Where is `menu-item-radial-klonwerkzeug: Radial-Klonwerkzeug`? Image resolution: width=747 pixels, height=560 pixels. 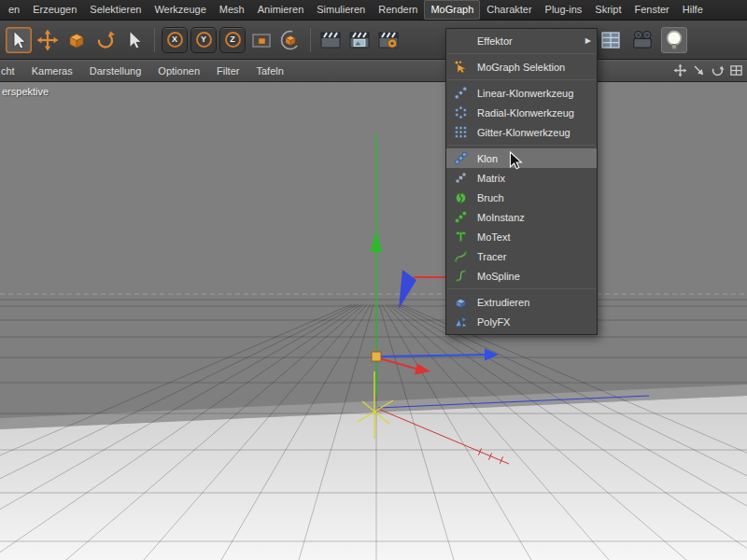
menu-item-radial-klonwerkzeug: Radial-Klonwerkzeug is located at coordinates (521, 112).